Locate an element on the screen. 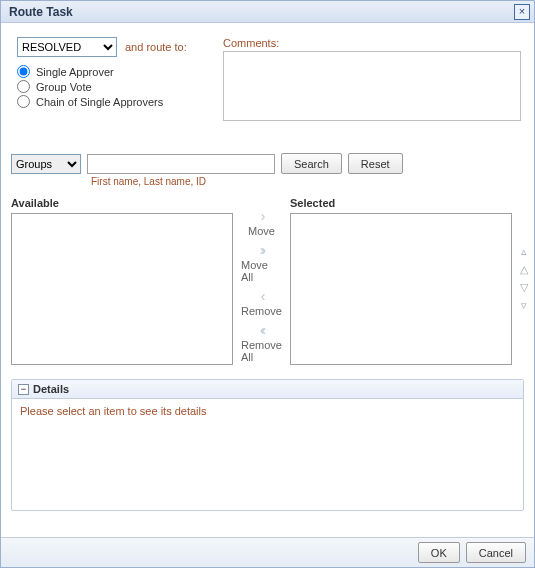  radio-chain-input is located at coordinates (24, 102).